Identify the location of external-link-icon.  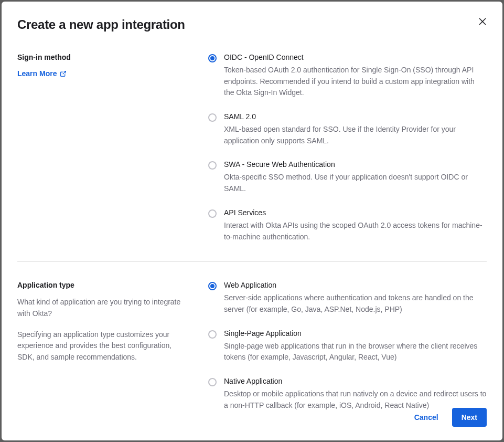
(63, 73).